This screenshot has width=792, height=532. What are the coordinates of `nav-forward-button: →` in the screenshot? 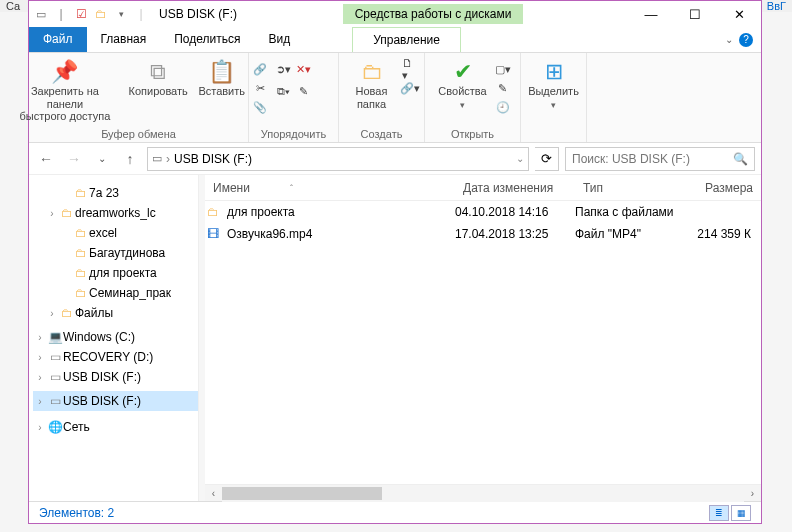 It's located at (74, 159).